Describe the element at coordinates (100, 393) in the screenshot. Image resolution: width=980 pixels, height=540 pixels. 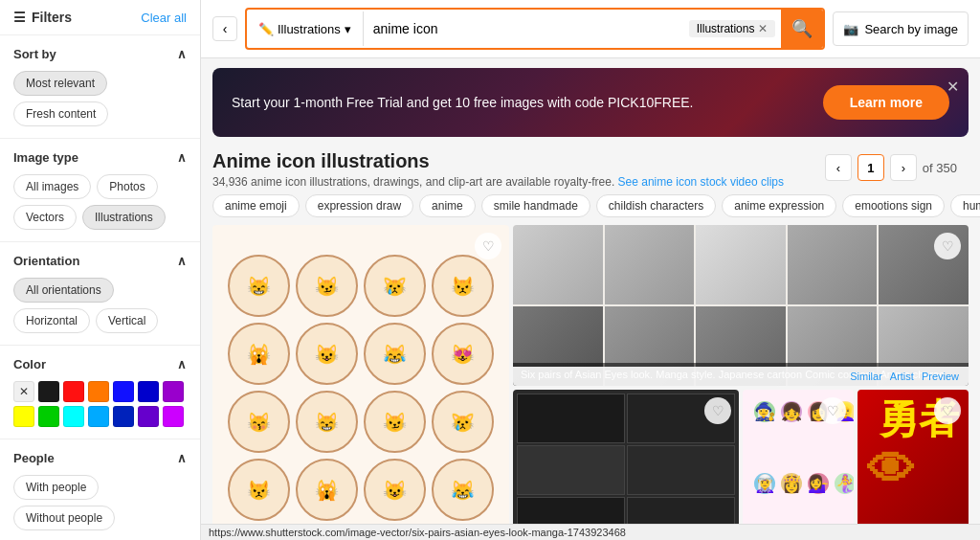
I see `color-section: Color ∧ ✕` at that location.